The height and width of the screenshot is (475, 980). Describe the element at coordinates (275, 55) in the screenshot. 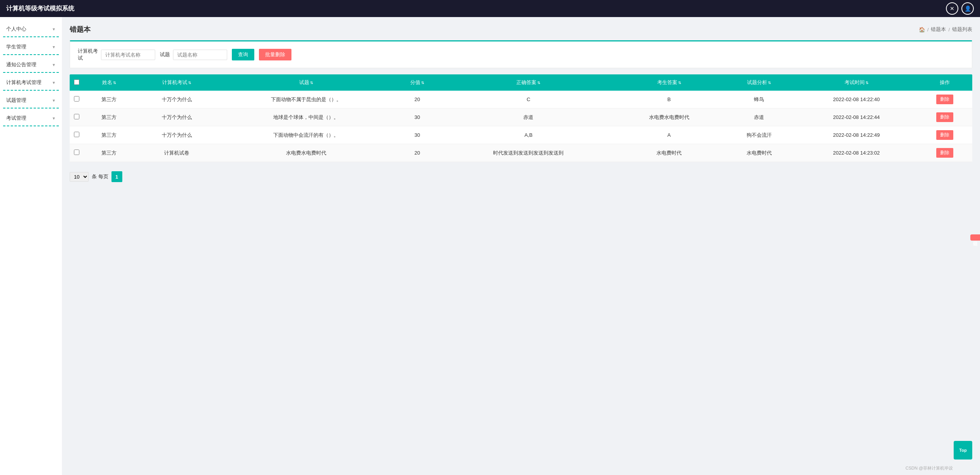

I see `batch-delete-button: 批量删除` at that location.